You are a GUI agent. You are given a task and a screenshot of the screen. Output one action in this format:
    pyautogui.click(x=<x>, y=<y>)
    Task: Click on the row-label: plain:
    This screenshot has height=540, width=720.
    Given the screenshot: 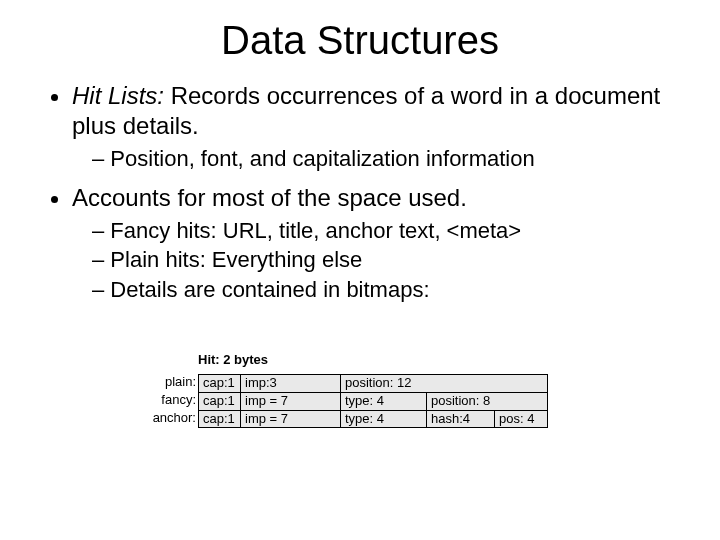 What is the action you would take?
    pyautogui.click(x=173, y=383)
    